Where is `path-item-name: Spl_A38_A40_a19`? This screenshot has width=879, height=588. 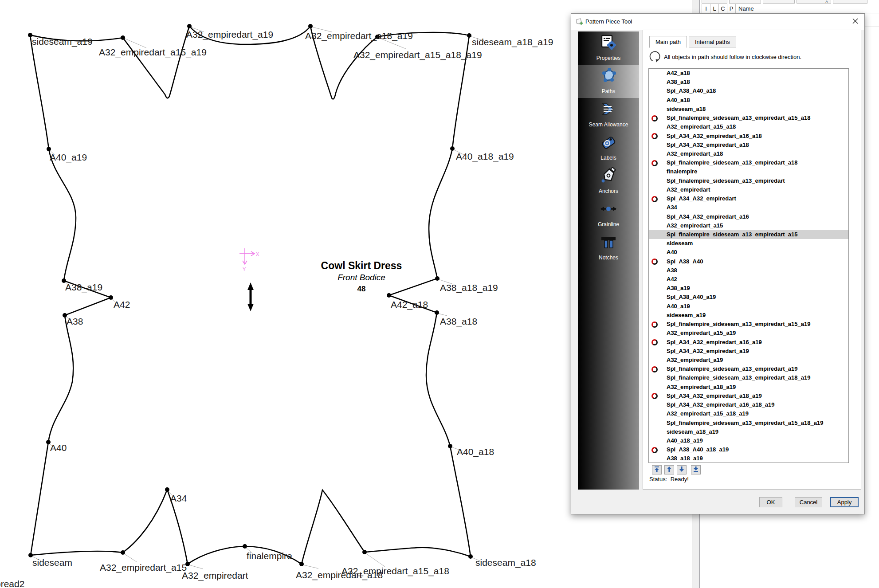
path-item-name: Spl_A38_A40_a19 is located at coordinates (691, 297).